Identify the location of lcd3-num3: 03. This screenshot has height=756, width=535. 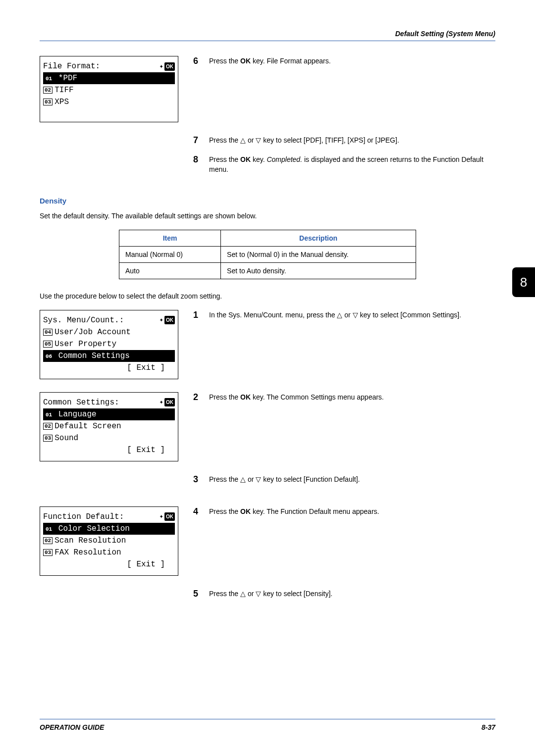
(48, 438).